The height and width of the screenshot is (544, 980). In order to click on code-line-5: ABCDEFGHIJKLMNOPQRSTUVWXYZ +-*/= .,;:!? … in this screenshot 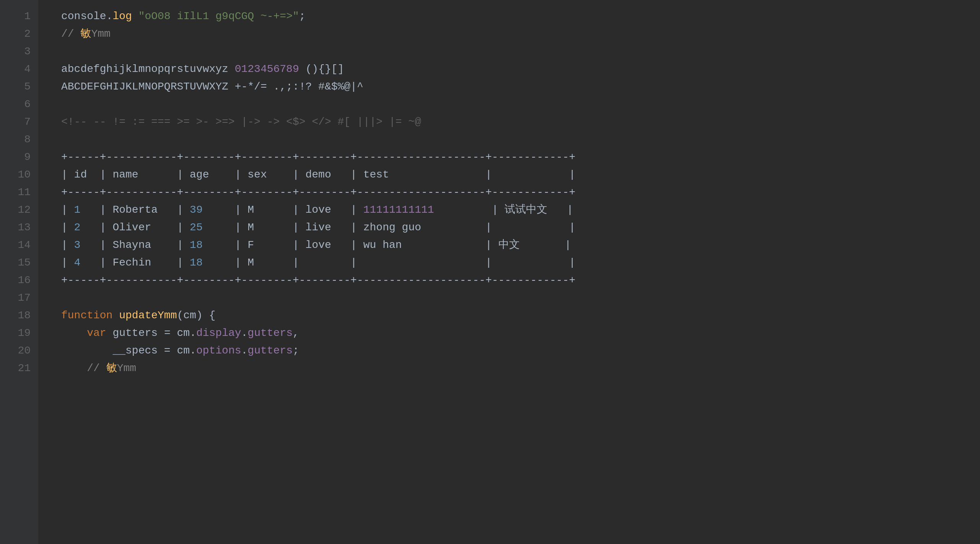, I will do `click(521, 87)`.